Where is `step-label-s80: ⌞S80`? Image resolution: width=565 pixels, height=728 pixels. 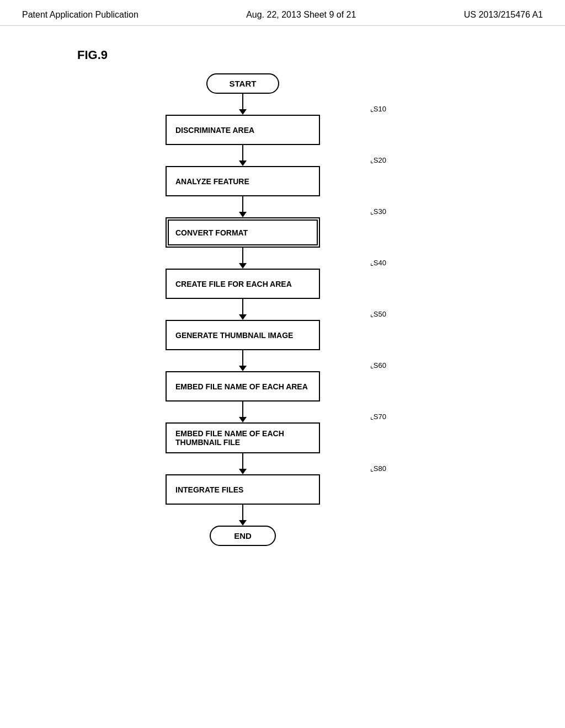
step-label-s80: ⌞S80 is located at coordinates (379, 469).